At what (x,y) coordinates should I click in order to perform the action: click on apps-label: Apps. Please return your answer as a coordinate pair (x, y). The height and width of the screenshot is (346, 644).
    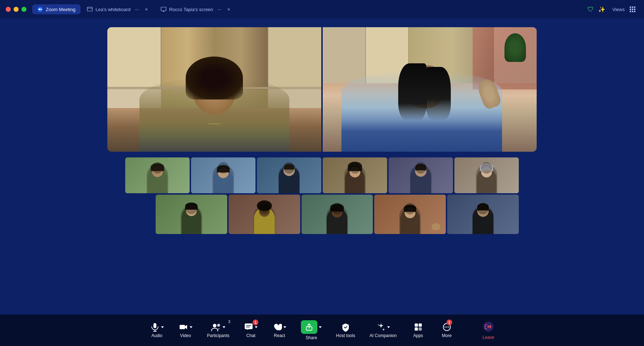
    Looking at the image, I should click on (418, 336).